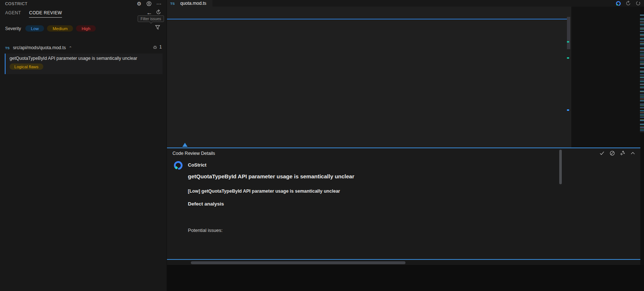 The width and height of the screenshot is (644, 291). I want to click on editor-scrollbar, so click(569, 33).